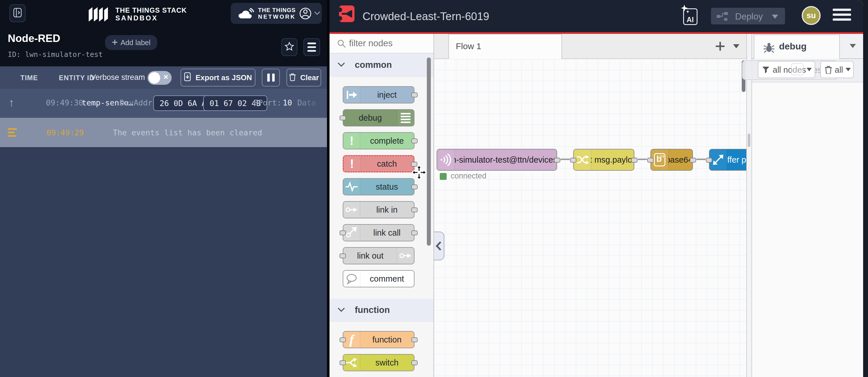  I want to click on palette-category-function: function, so click(381, 310).